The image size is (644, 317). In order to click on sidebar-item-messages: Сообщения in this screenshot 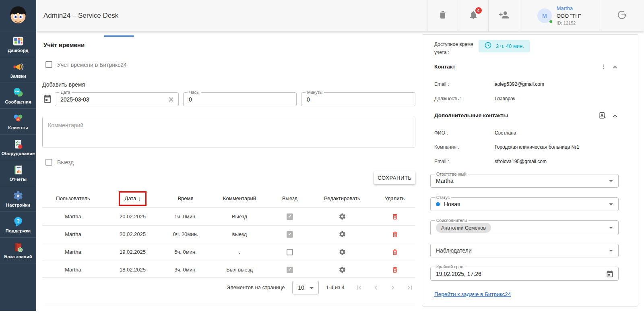, I will do `click(18, 96)`.